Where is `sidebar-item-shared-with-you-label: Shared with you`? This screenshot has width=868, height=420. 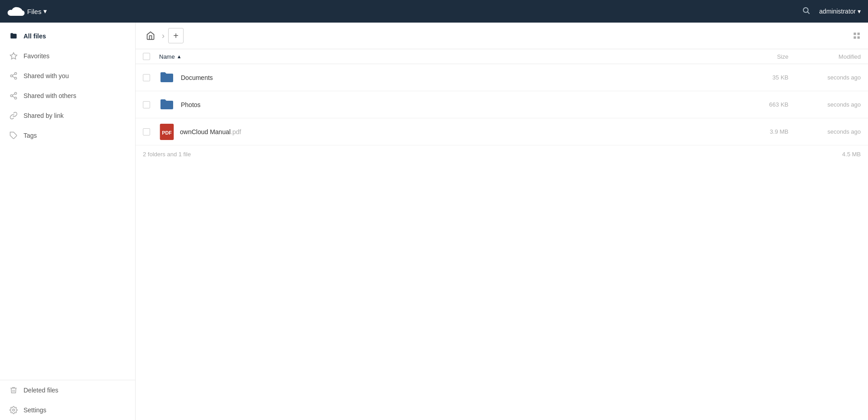
sidebar-item-shared-with-you-label: Shared with you is located at coordinates (46, 76).